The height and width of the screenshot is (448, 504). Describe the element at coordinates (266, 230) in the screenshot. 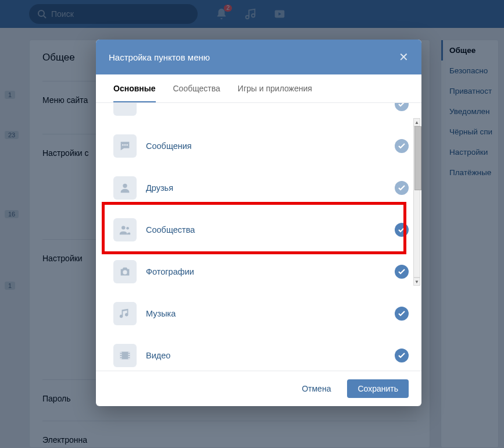

I see `menu-label: Сообщества` at that location.